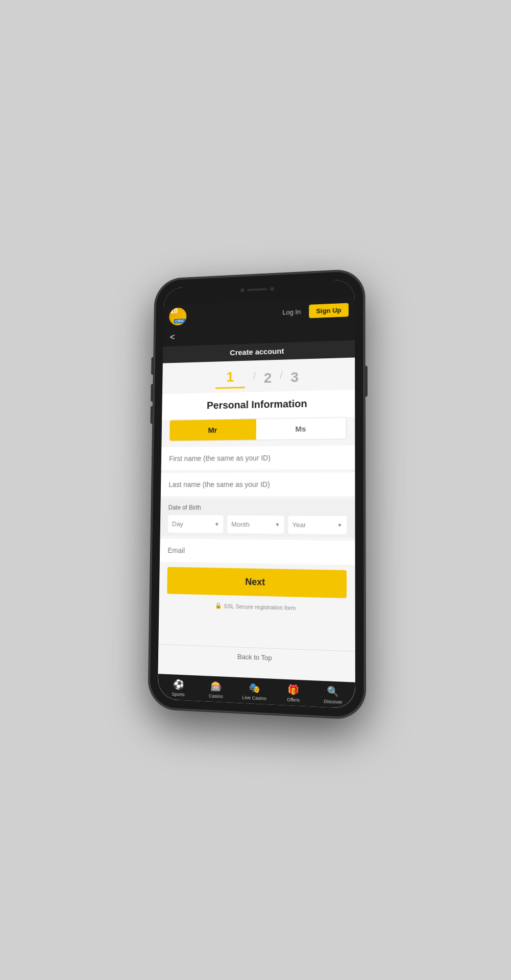 This screenshot has width=511, height=980. Describe the element at coordinates (257, 551) in the screenshot. I see `email-input` at that location.